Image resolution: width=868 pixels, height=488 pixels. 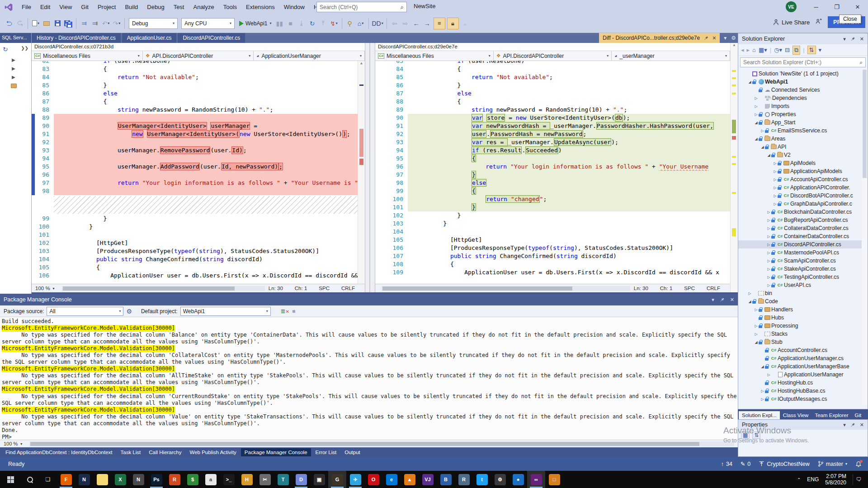 What do you see at coordinates (213, 452) in the screenshot?
I see `bottom-tab-web-publish-activity: Web Publish Activity` at bounding box center [213, 452].